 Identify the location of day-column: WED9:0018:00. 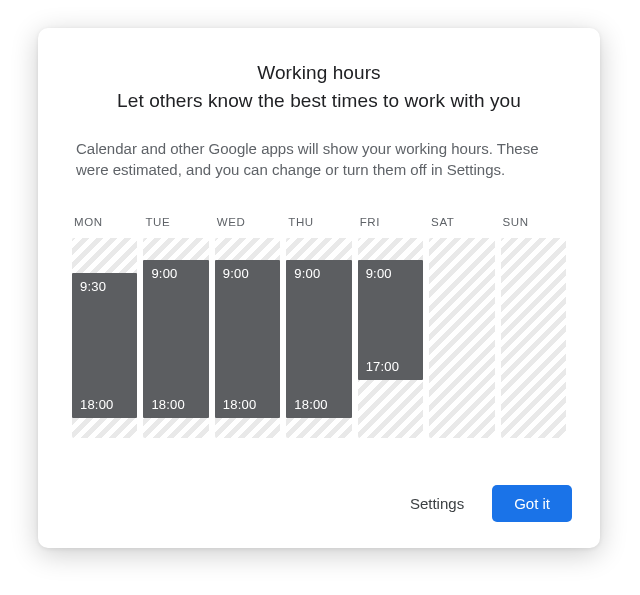
(248, 327).